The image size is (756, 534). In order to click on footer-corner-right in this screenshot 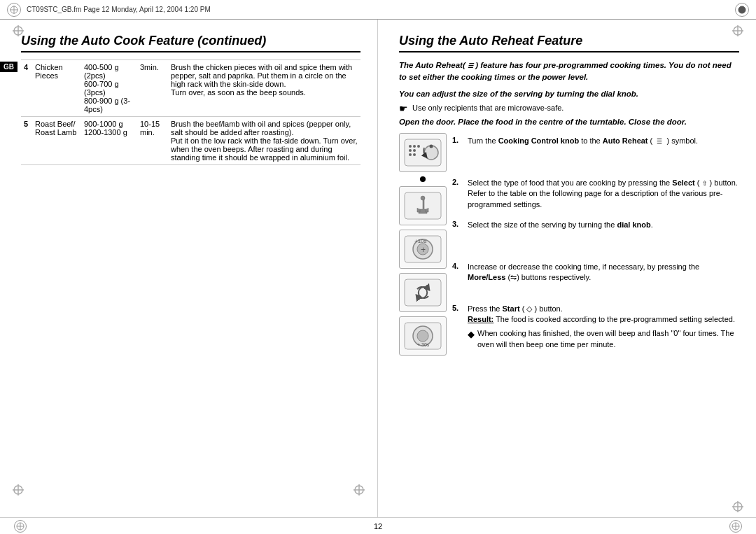, I will do `click(736, 526)`.